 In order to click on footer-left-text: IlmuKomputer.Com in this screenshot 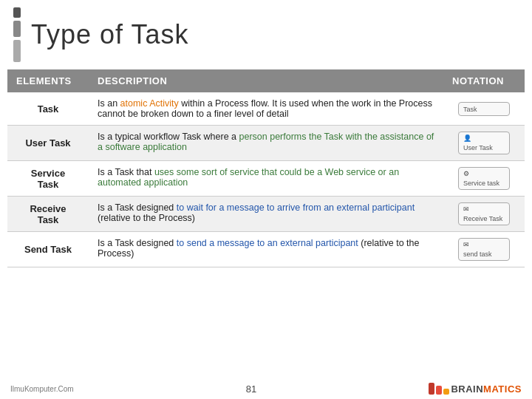, I will do `click(42, 389)`.